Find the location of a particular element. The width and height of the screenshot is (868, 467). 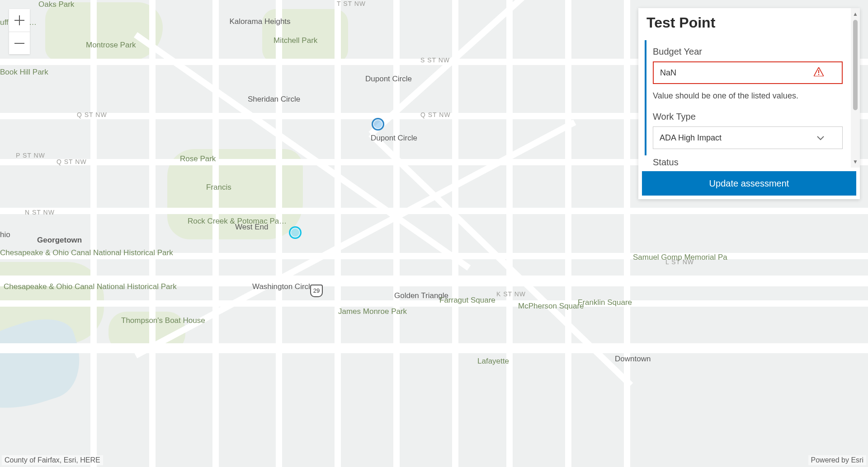

road-label: K ST NW is located at coordinates (511, 294).